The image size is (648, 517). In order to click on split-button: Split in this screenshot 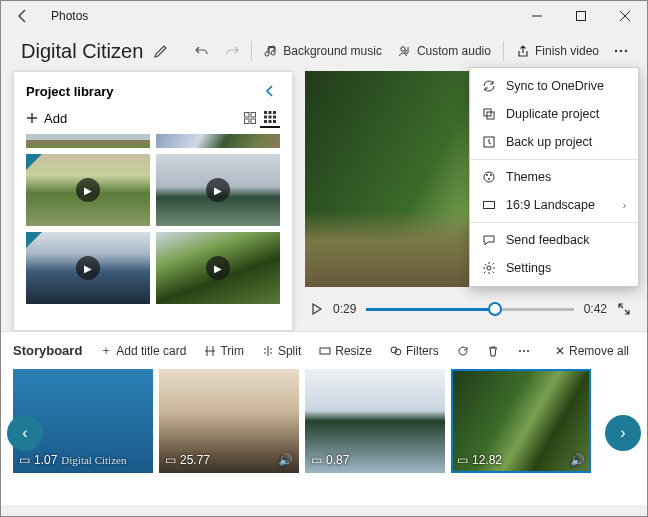, I will do `click(282, 351)`.